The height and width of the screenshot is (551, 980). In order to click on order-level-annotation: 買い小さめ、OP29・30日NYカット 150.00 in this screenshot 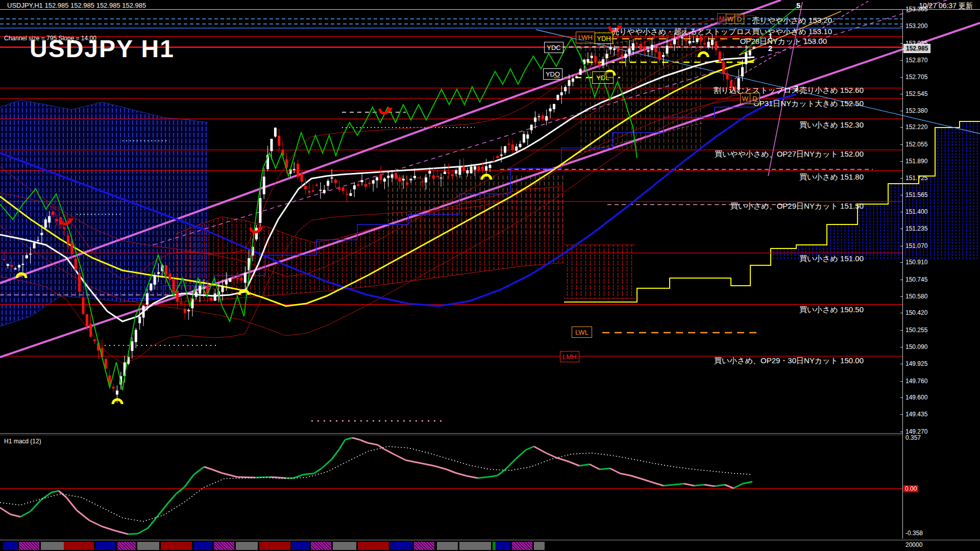, I will do `click(789, 361)`.